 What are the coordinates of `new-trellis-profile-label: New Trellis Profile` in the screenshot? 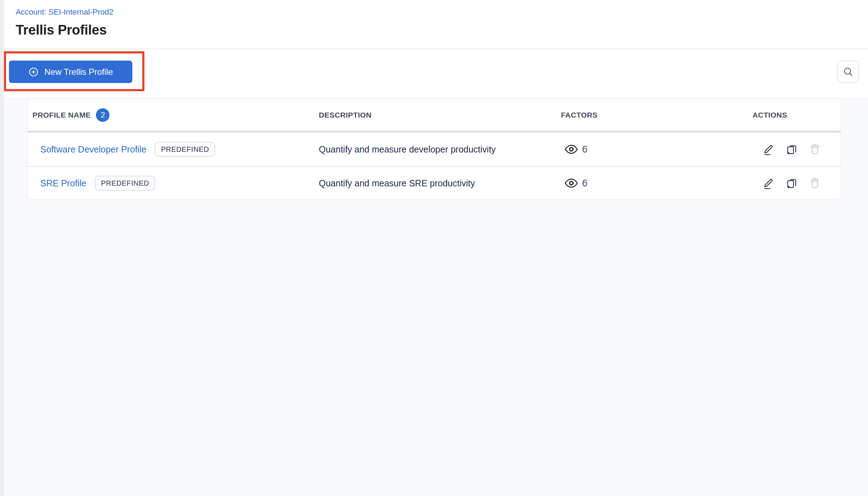 It's located at (78, 72).